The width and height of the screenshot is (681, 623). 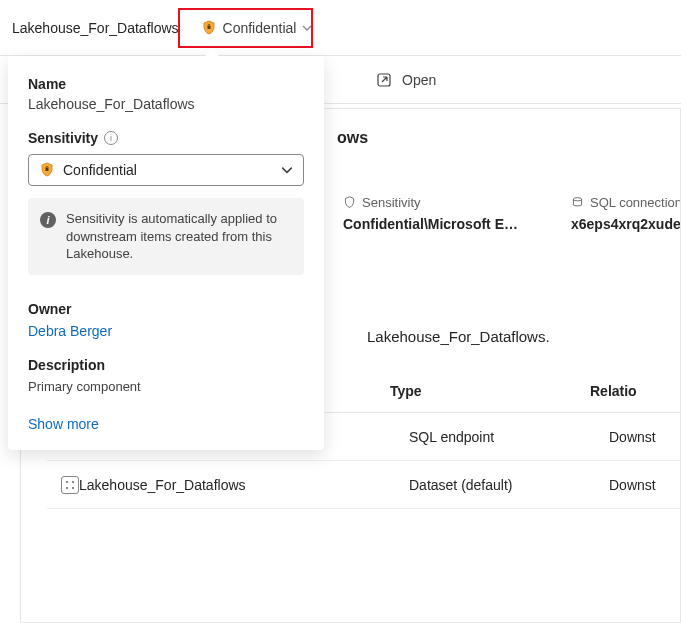 What do you see at coordinates (509, 485) in the screenshot?
I see `row-type: Dataset (default)` at bounding box center [509, 485].